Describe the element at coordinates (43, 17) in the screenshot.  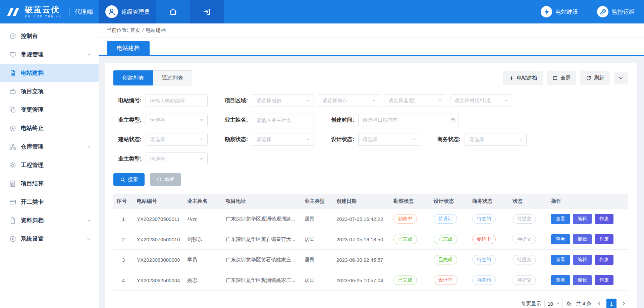
I see `brand-subtitle: Po Jian Yun Fu` at that location.